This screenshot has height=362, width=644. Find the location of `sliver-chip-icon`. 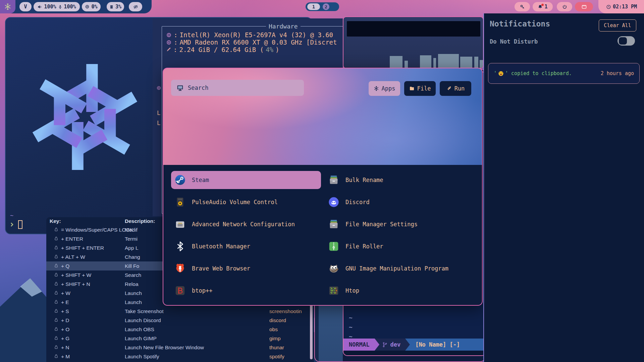

sliver-chip-icon is located at coordinates (159, 88).